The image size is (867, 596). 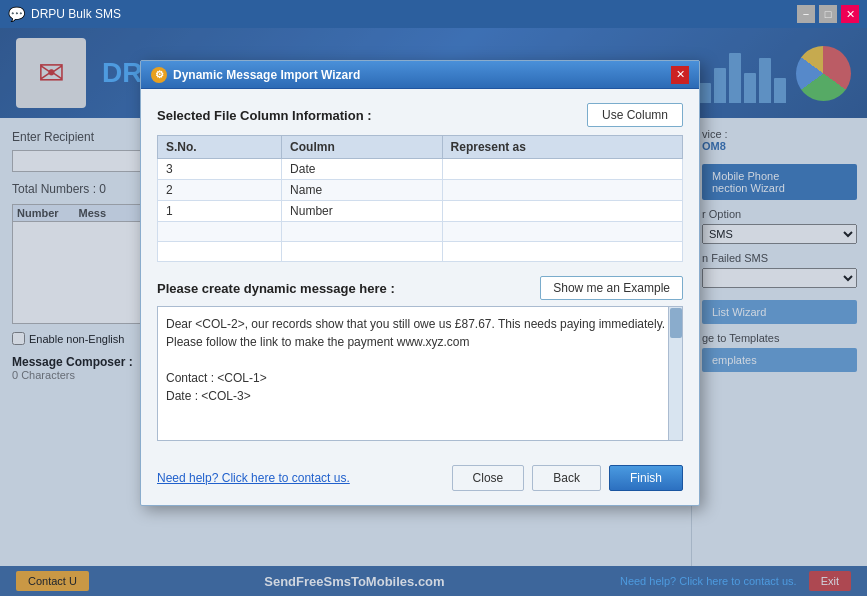 I want to click on dialog-close-button: ✕, so click(x=680, y=75).